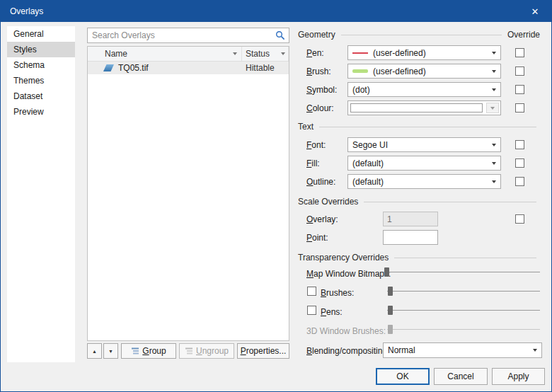 Image resolution: width=552 pixels, height=392 pixels. Describe the element at coordinates (165, 68) in the screenshot. I see `overlay-name-cell: TQ05.tif` at that location.